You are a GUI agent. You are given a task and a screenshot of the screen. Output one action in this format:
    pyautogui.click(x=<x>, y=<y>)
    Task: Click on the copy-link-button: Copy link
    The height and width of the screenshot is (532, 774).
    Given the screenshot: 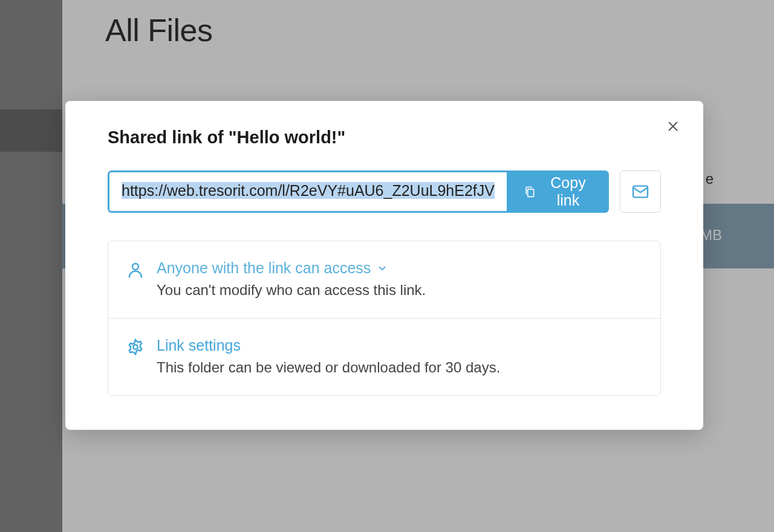 What is the action you would take?
    pyautogui.click(x=558, y=192)
    